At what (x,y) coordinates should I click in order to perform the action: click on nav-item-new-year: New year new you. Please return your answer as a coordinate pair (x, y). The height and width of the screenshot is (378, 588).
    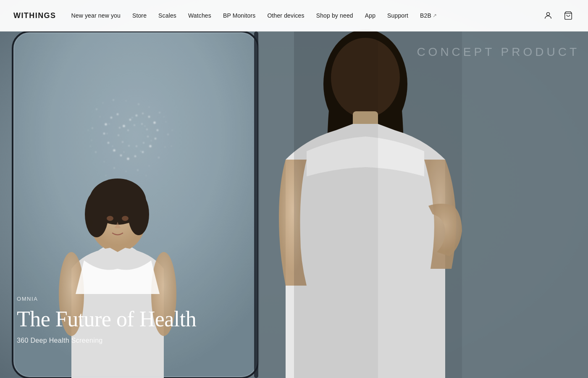
    Looking at the image, I should click on (96, 16).